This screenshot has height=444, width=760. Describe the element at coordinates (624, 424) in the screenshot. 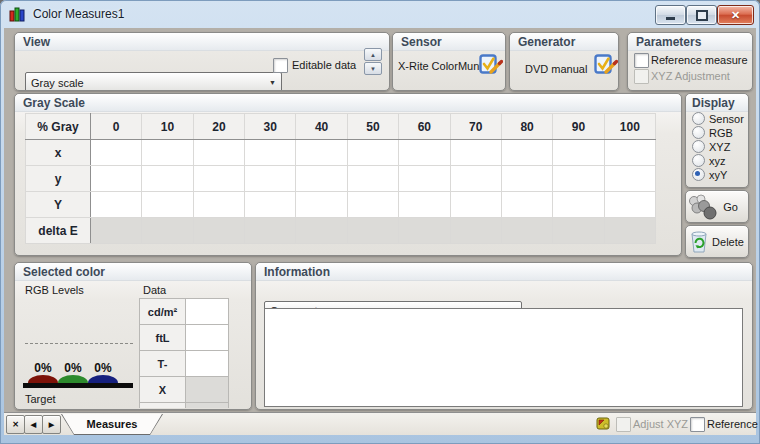

I see `adjust-xyz-checkbox` at that location.